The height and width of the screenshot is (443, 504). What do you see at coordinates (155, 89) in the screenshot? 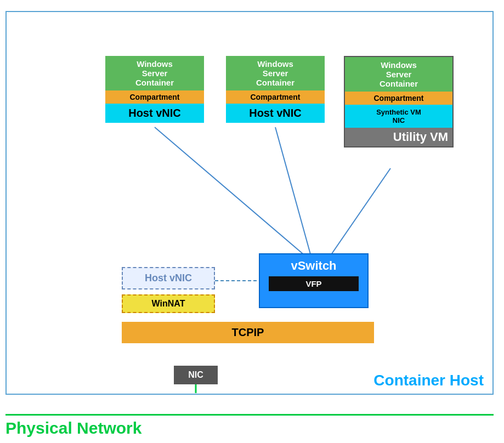
I see `container-1: WindowsServerContainer Compartment Host …` at bounding box center [155, 89].